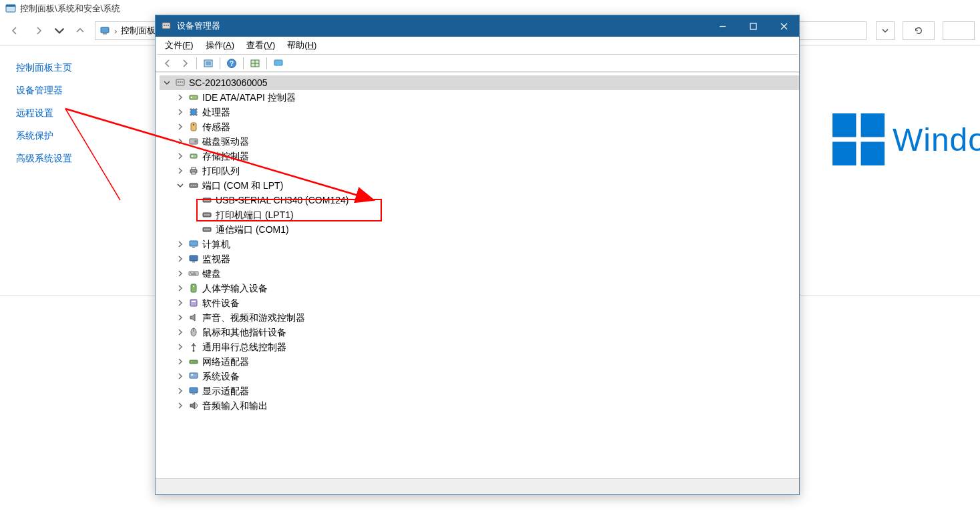 The image size is (980, 521). I want to click on tree-node: 通信端口 (COM1), so click(479, 229).